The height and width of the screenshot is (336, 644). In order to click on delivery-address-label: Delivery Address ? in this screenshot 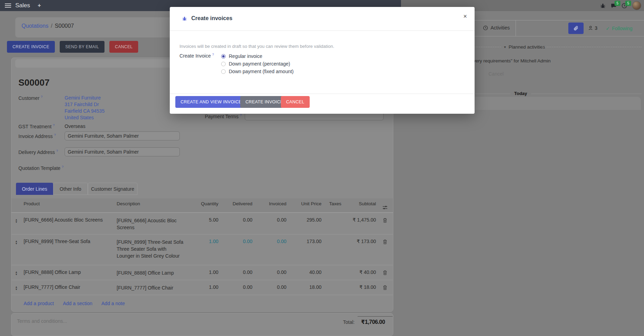, I will do `click(38, 152)`.